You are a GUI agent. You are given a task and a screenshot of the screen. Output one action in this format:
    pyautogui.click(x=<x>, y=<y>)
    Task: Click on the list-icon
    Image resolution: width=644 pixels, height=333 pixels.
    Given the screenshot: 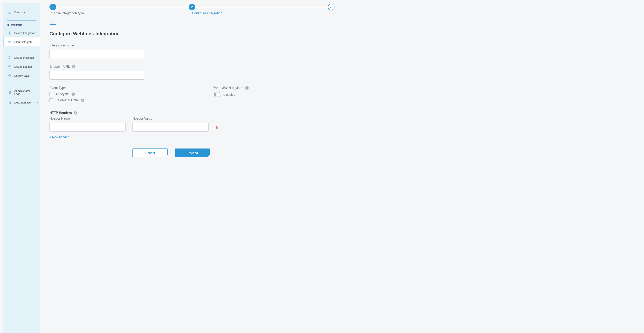 What is the action you would take?
    pyautogui.click(x=10, y=93)
    